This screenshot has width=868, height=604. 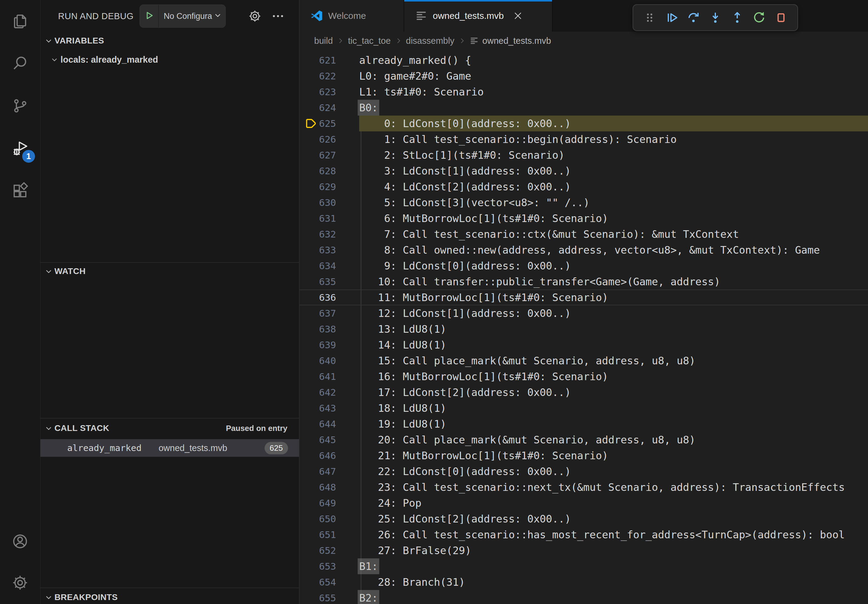 What do you see at coordinates (584, 519) in the screenshot?
I see `code-line-650: 650 25: LdConst[2](address: 0x00..)` at bounding box center [584, 519].